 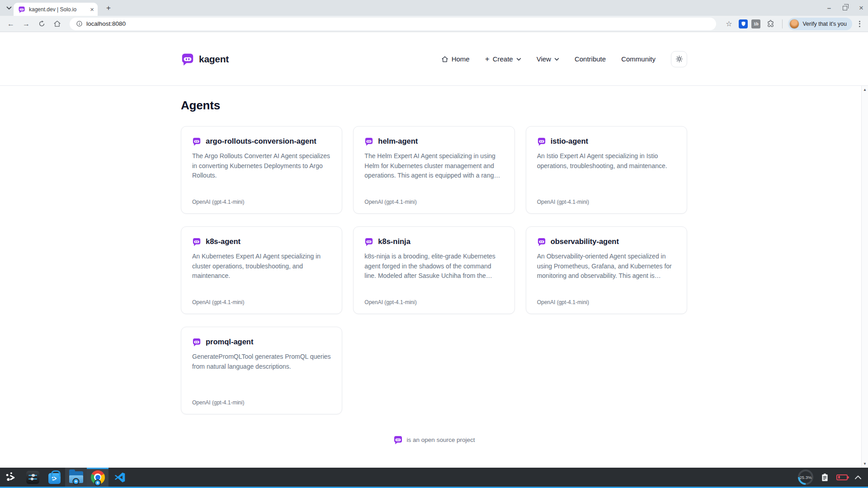 What do you see at coordinates (441, 440) in the screenshot?
I see `footer-text: is an open source project` at bounding box center [441, 440].